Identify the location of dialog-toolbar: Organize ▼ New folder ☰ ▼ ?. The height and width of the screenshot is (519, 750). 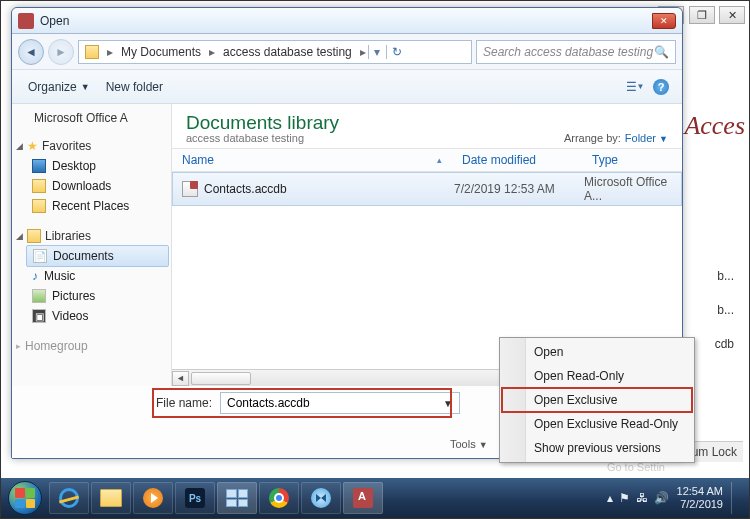
(347, 87).